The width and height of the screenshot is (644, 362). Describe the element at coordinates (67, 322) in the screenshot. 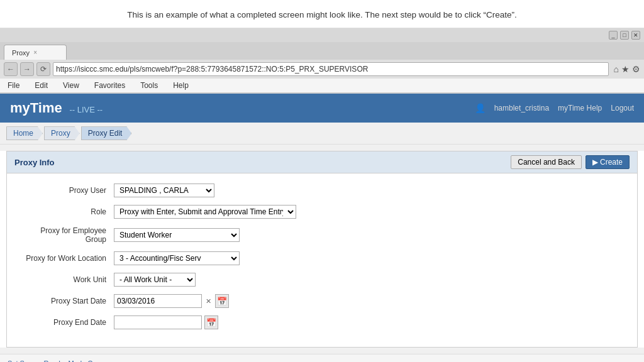

I see `proxy-end-date-label: Proxy End Date` at that location.